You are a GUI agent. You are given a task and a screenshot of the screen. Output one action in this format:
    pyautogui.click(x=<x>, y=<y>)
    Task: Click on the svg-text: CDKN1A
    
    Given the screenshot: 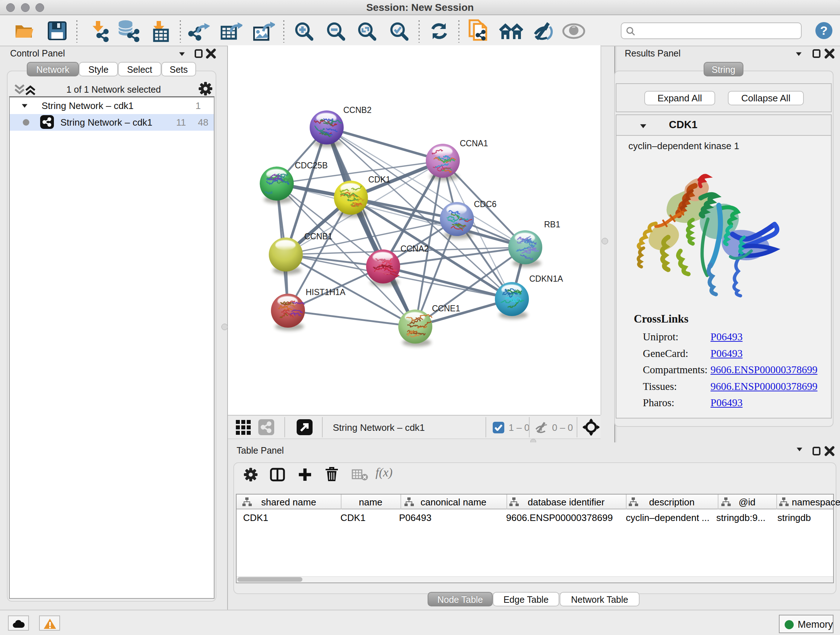 What is the action you would take?
    pyautogui.click(x=546, y=279)
    